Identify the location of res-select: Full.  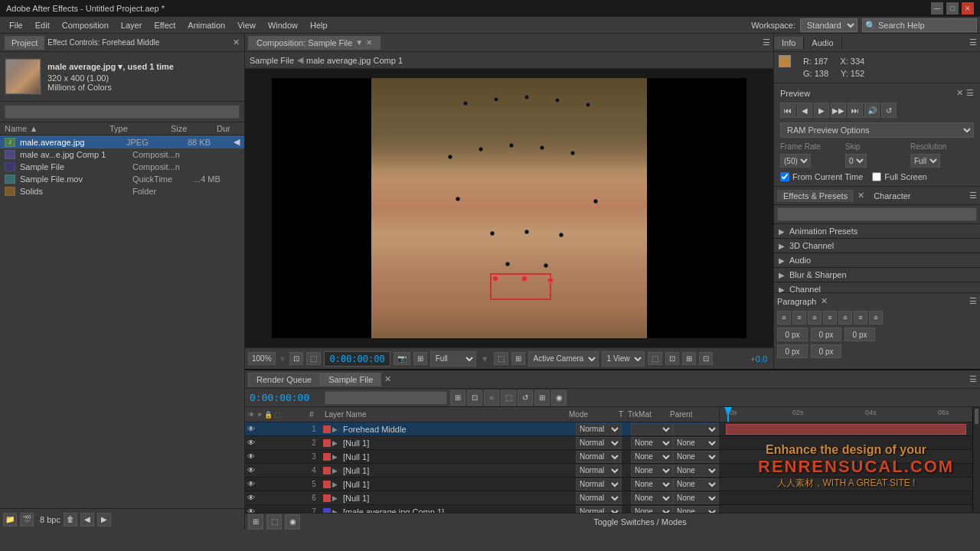
(925, 161).